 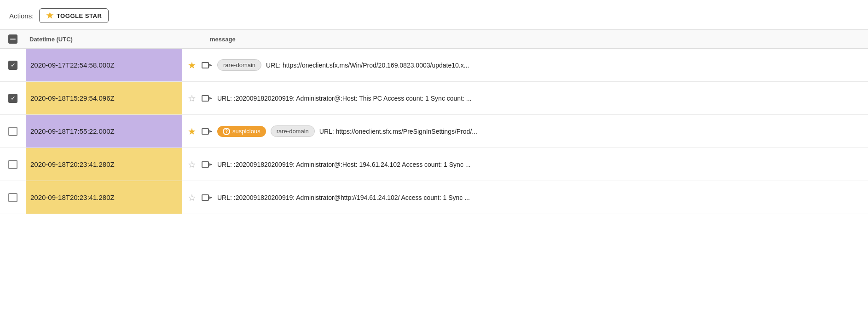 What do you see at coordinates (344, 98) in the screenshot?
I see `row-2-message-text: URL: :2020091820200919: Administrator@:H…` at bounding box center [344, 98].